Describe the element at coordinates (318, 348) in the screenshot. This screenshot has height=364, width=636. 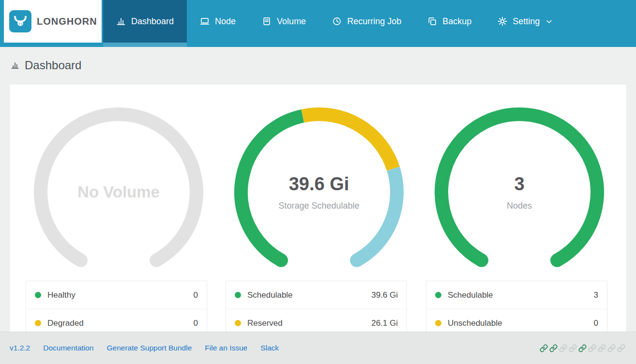
I see `footer-bar: v1.2.2 Documentation Generate Support Bu…` at that location.